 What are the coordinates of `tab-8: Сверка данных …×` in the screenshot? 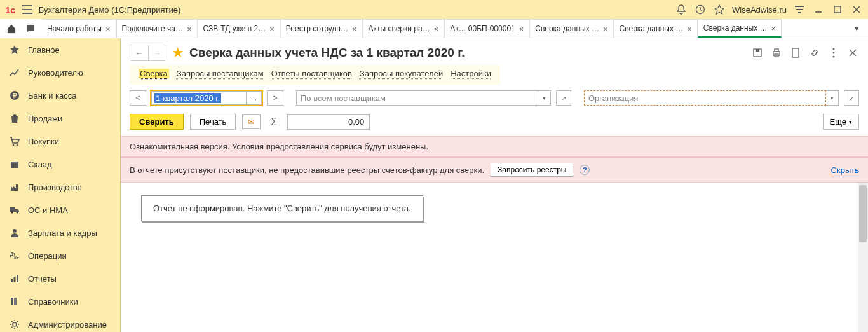 It's located at (740, 28).